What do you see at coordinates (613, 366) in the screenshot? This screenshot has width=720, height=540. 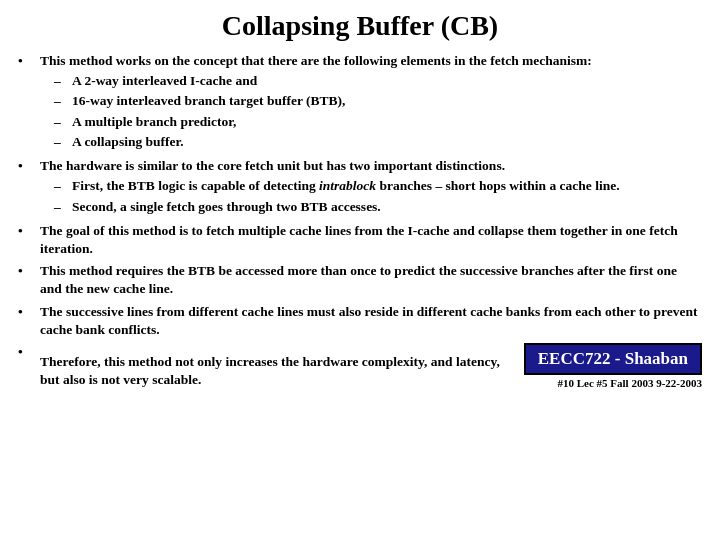 I see `footer-block: EECC722 - Shaaban #10 Lec #5 Fall 2003 9…` at bounding box center [613, 366].